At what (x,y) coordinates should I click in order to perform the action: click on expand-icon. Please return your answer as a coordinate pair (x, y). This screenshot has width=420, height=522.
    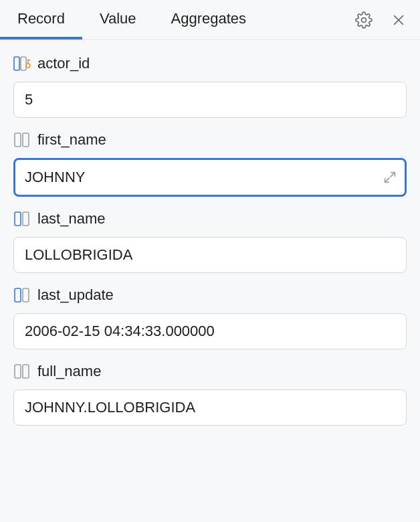
    Looking at the image, I should click on (390, 177).